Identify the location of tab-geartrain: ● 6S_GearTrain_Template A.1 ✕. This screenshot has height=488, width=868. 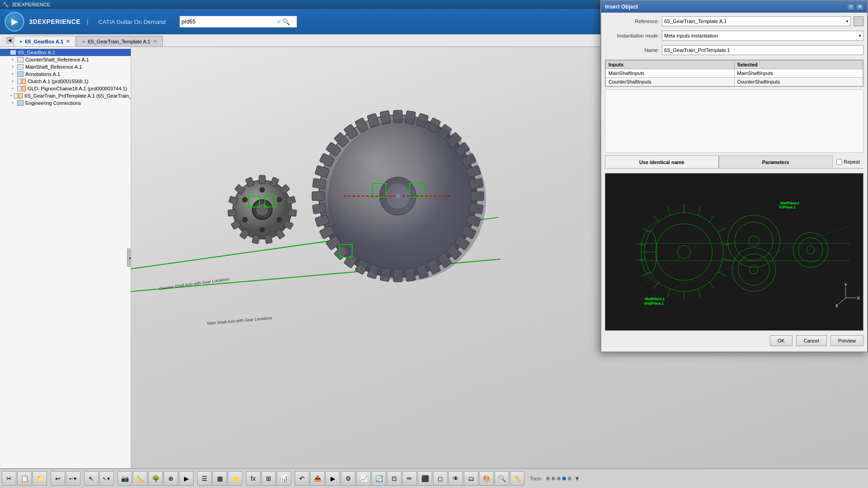
(119, 41).